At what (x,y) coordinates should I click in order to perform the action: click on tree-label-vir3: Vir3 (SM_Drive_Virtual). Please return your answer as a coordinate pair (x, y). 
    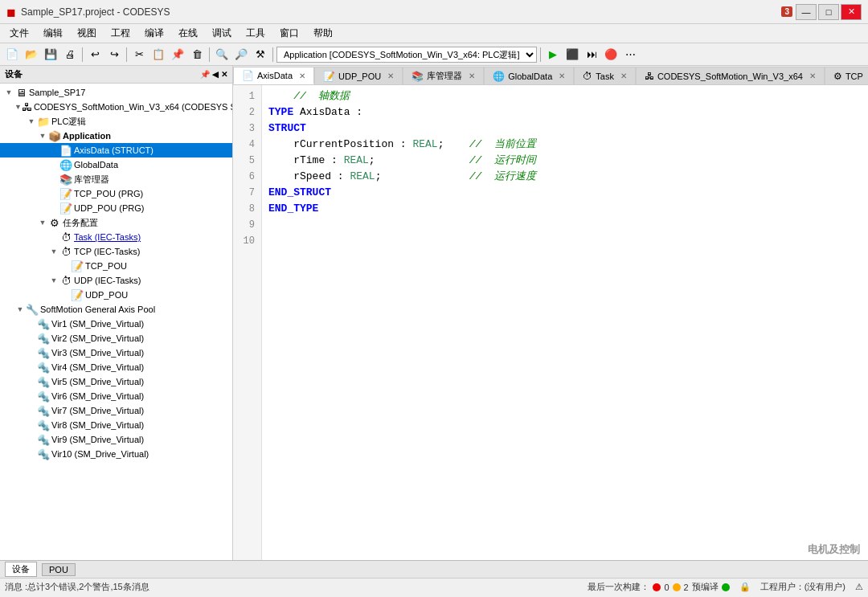
    Looking at the image, I should click on (98, 353).